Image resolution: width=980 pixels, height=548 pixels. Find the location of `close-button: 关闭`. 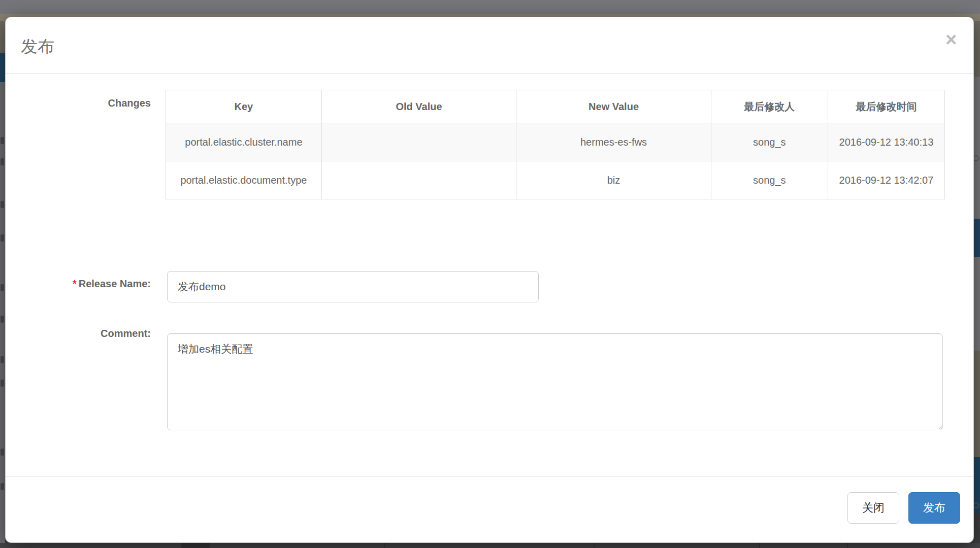

close-button: 关闭 is located at coordinates (873, 508).